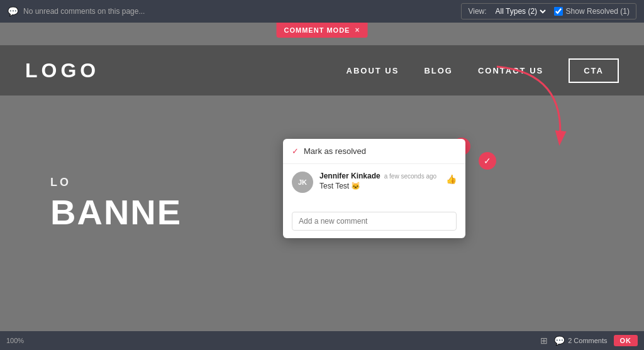  I want to click on comment-author-row: Jennifer Kinkade a few seconds ago, so click(380, 176).